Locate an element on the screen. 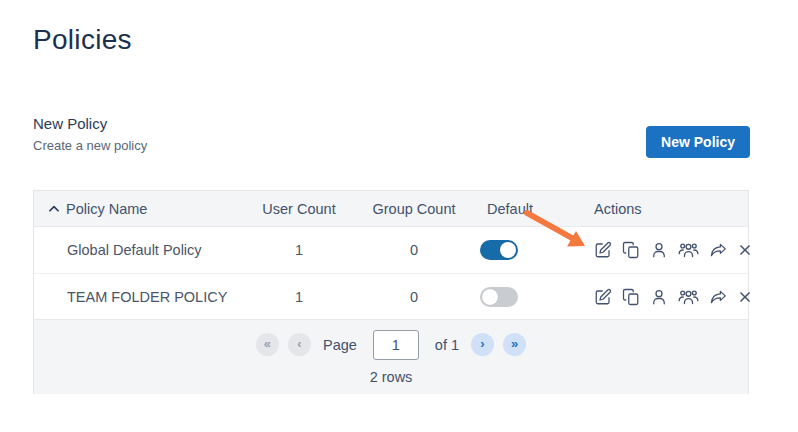 The height and width of the screenshot is (432, 798). last-page-button: » is located at coordinates (514, 344).